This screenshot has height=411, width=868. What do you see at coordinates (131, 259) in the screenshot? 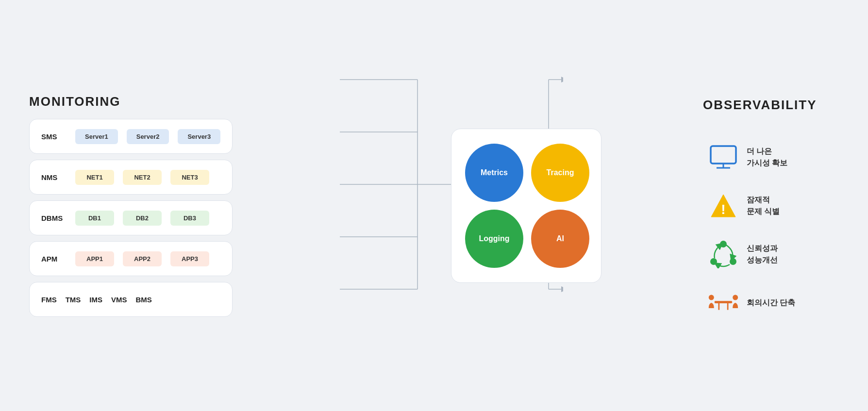
I see `apm-row: APM APP1 APP2 APP3` at bounding box center [131, 259].